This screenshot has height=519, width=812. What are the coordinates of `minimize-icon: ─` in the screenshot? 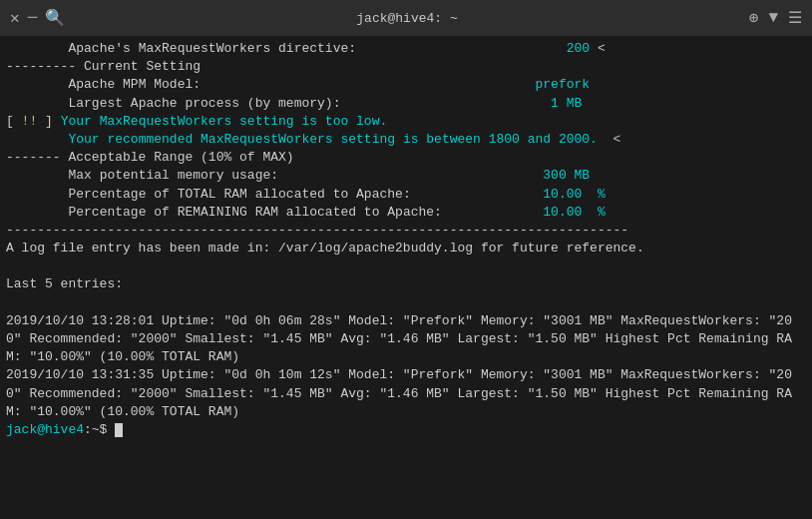 It's located at (33, 18).